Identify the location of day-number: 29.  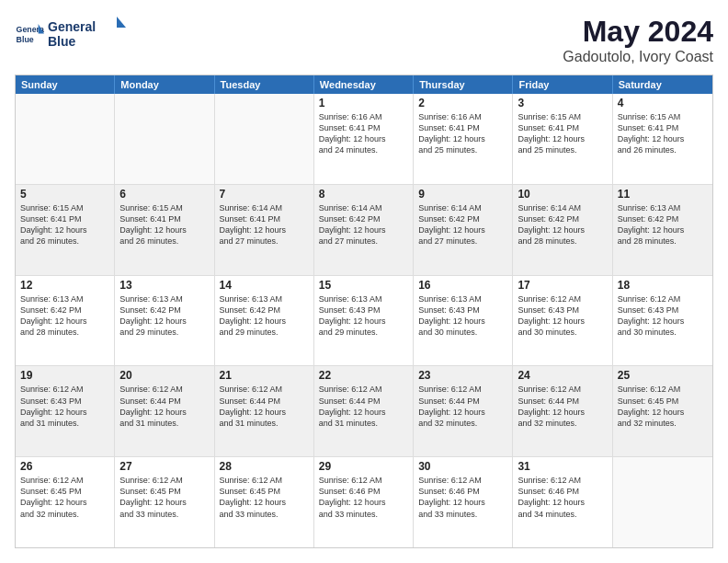
(364, 466).